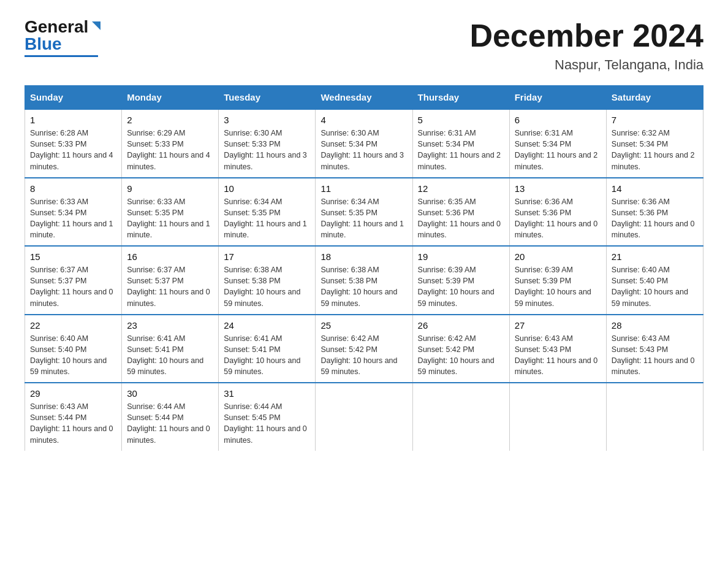  I want to click on page-header: General Blue December 2024 Naspur, Telan…, so click(364, 45).